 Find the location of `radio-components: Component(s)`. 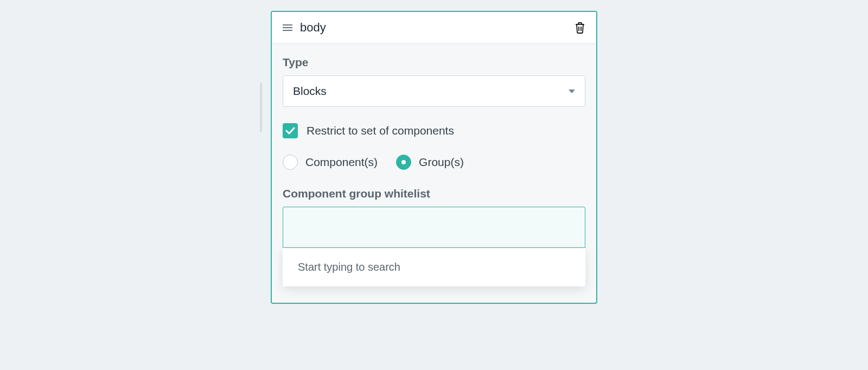

radio-components: Component(s) is located at coordinates (330, 162).